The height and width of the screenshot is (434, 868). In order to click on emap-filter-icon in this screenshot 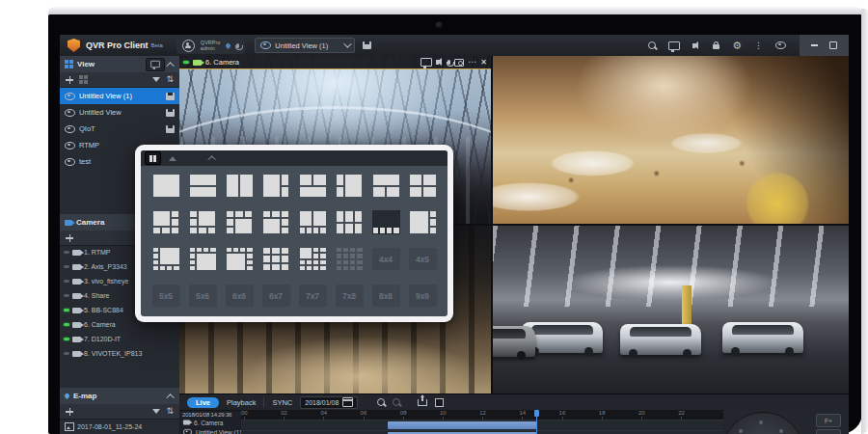, I will do `click(156, 411)`.